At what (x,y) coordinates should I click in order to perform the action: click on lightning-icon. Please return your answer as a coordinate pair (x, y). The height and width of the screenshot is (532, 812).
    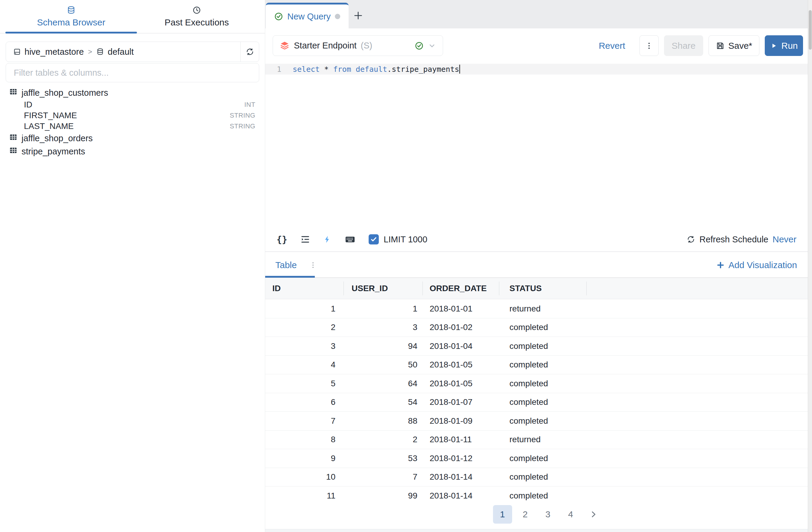
    Looking at the image, I should click on (328, 239).